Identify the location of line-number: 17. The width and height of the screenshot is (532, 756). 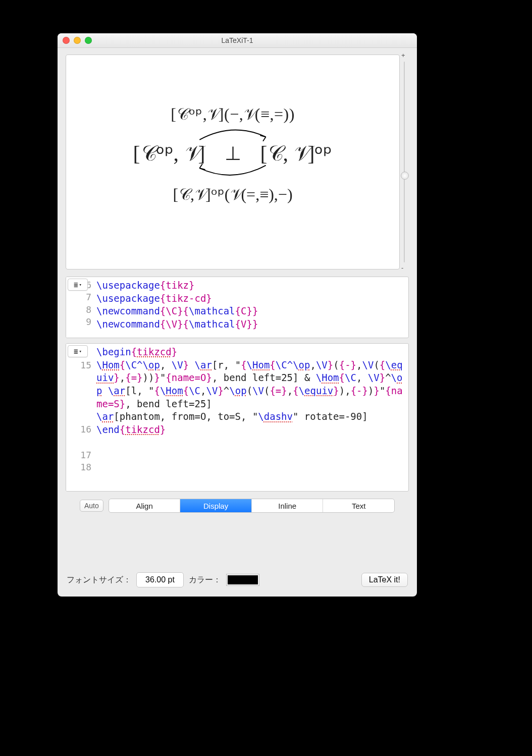
(79, 455).